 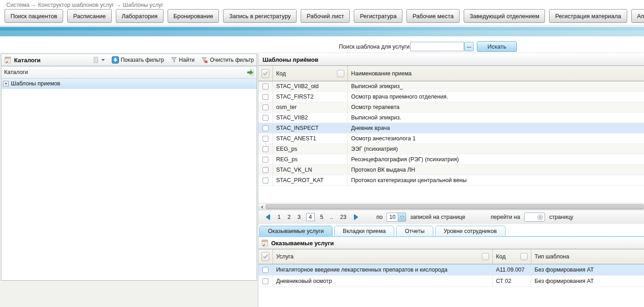 I want to click on page-number: 23, so click(x=343, y=217).